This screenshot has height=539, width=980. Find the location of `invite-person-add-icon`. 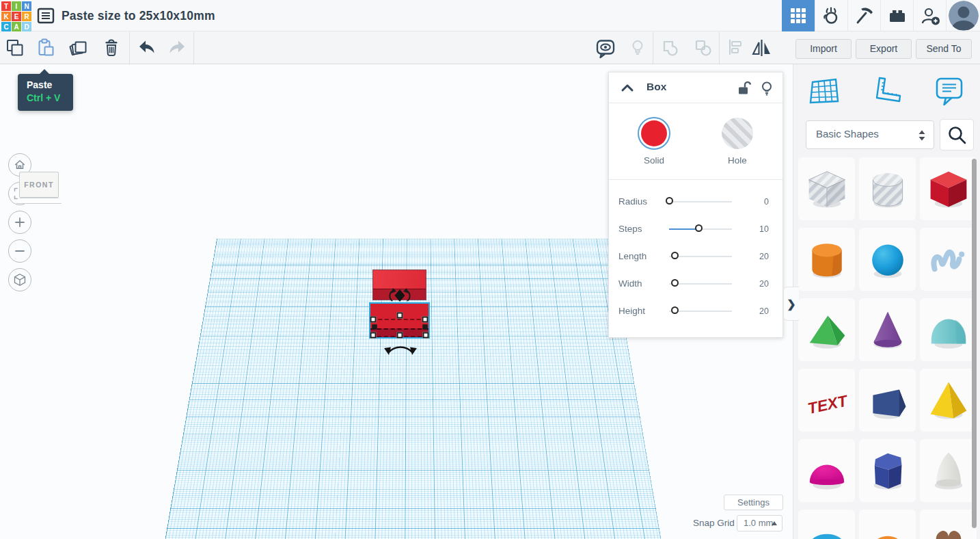

invite-person-add-icon is located at coordinates (929, 16).